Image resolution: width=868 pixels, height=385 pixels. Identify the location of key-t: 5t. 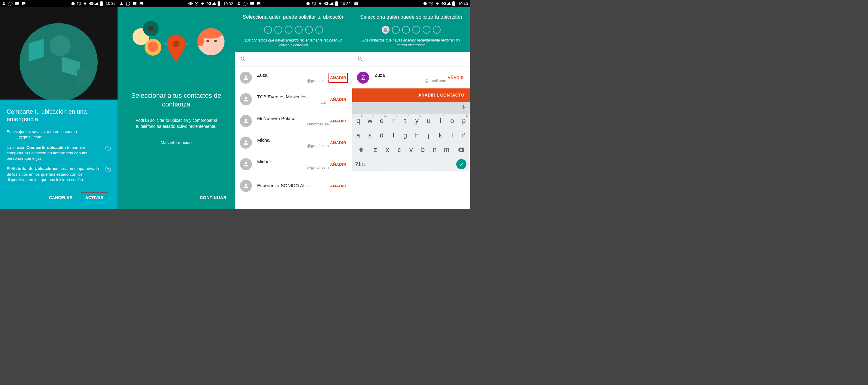
(405, 121).